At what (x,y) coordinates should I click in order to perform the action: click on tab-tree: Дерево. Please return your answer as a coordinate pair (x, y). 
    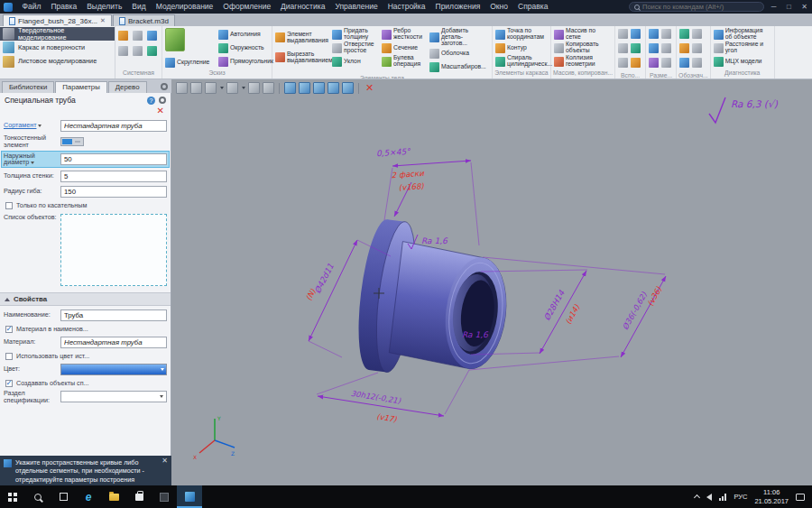
    Looking at the image, I should click on (128, 87).